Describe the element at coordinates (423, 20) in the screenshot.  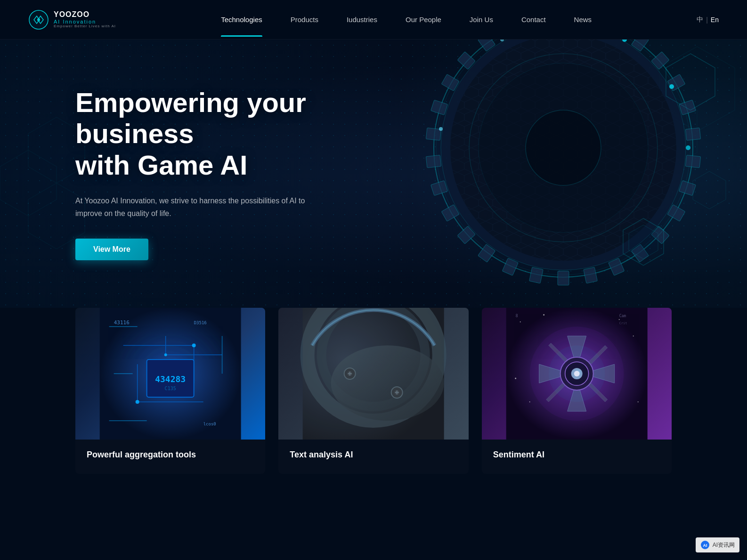
I see `nav-item-people: Our People` at that location.